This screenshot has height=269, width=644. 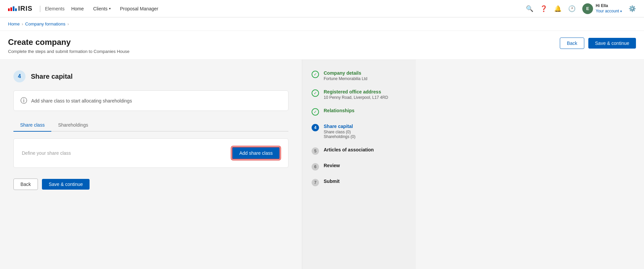 I want to click on user-avatar: E, so click(x=588, y=9).